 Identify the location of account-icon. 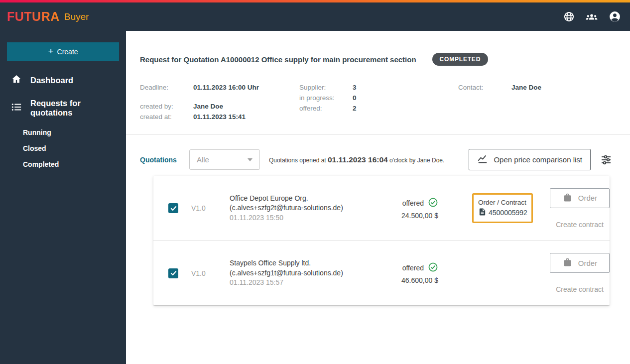
(615, 17).